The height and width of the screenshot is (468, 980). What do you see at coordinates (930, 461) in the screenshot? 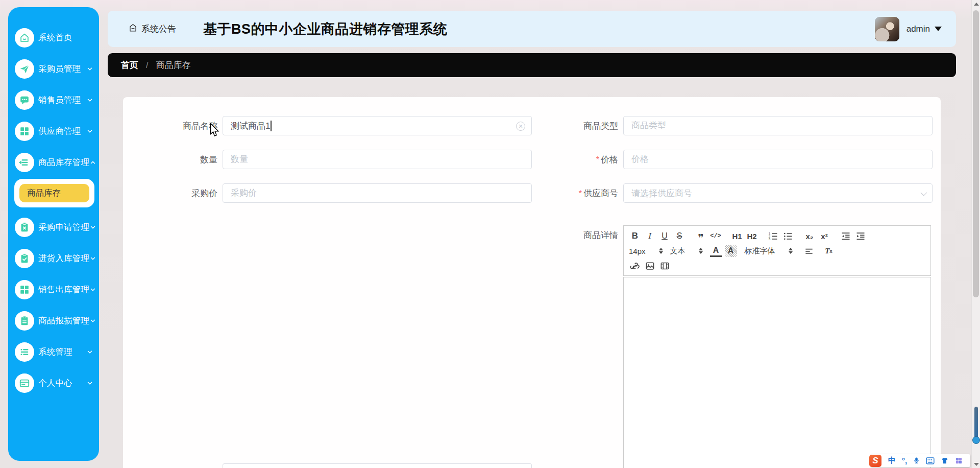
I see `keyboard-icon` at bounding box center [930, 461].